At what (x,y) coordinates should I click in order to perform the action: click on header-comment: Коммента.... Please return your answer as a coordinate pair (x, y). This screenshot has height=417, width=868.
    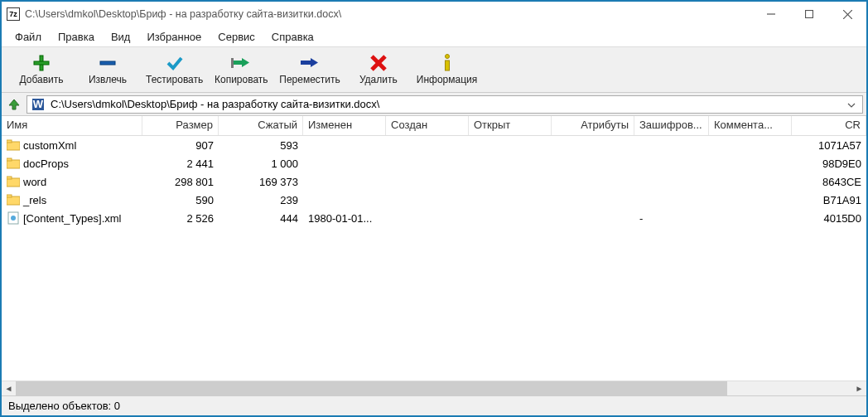
    Looking at the image, I should click on (750, 126).